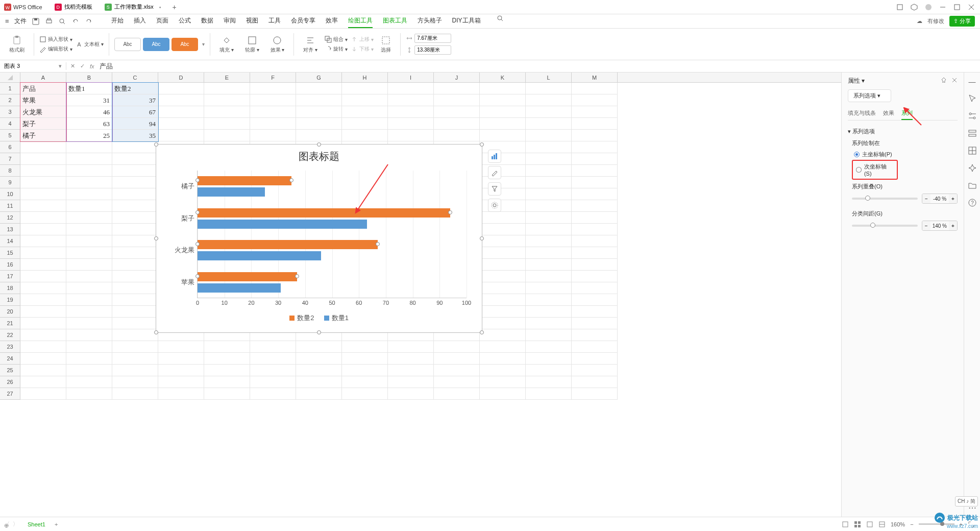  Describe the element at coordinates (252, 21) in the screenshot. I see `menu-tab-view: 视图` at that location.